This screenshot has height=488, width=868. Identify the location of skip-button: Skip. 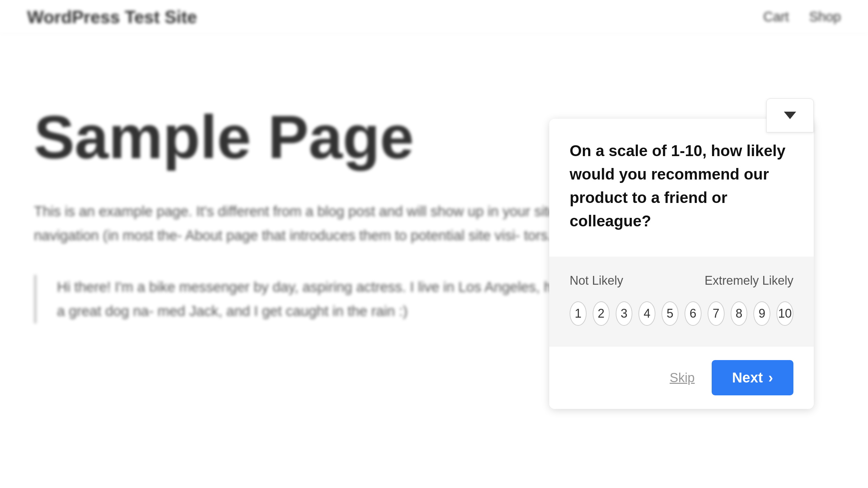
(682, 378).